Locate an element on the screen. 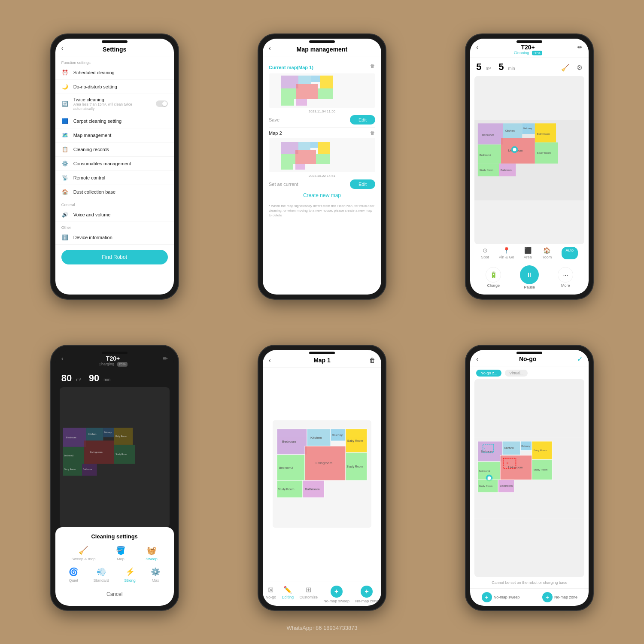  phone3-settings-icon: ✏ is located at coordinates (580, 47).